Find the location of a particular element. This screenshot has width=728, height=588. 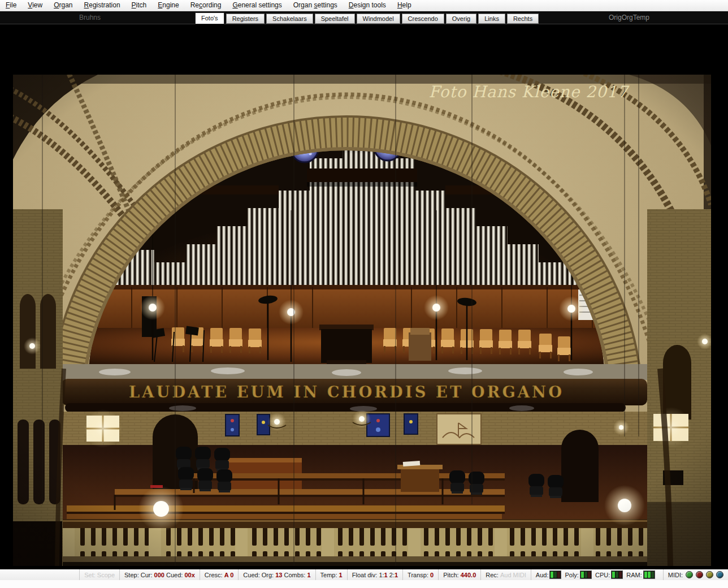

audlevel-meter is located at coordinates (555, 574).